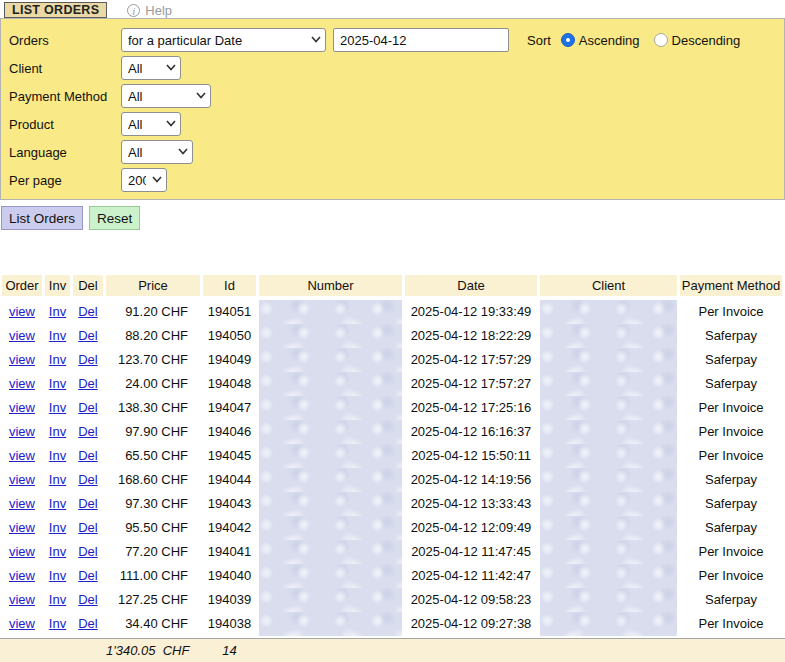 Image resolution: width=785 pixels, height=662 pixels. Describe the element at coordinates (600, 40) in the screenshot. I see `sort-ascending-radio: Ascending` at that location.